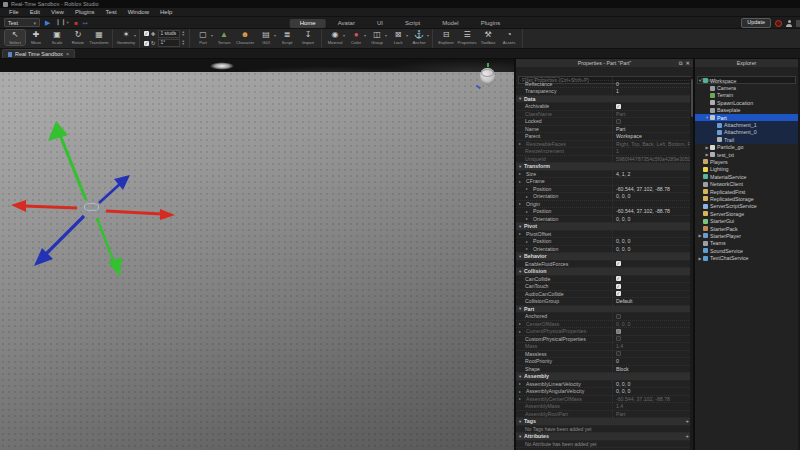 The width and height of the screenshot is (800, 450). I want to click on property-name: NamePart, so click(604, 130).